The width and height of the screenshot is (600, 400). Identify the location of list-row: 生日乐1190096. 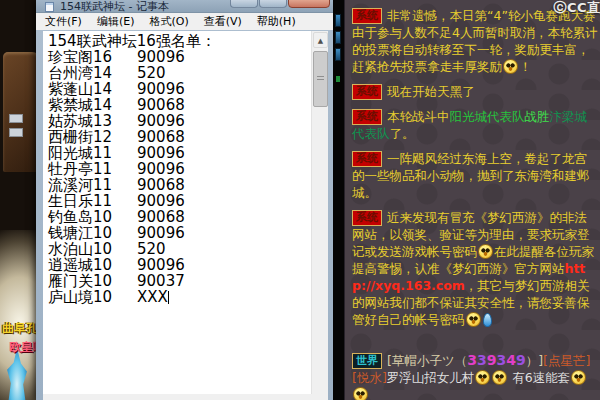
(180, 201).